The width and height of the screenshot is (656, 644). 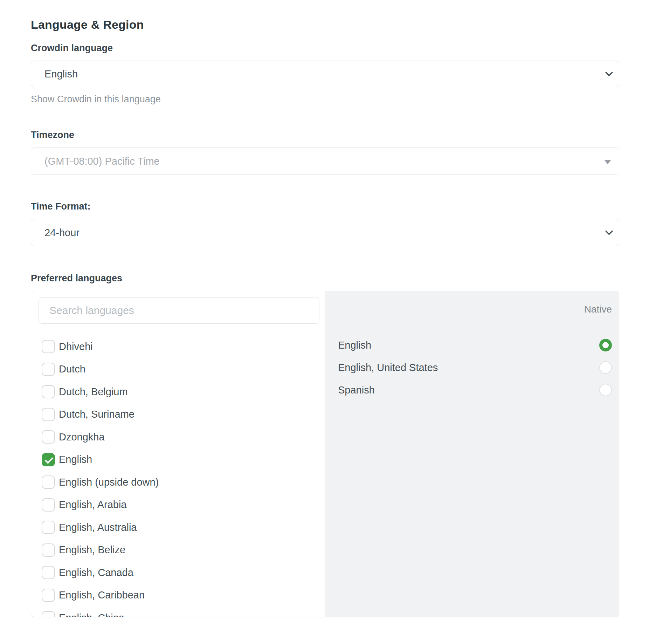 What do you see at coordinates (76, 460) in the screenshot?
I see `language-option-label: English` at bounding box center [76, 460].